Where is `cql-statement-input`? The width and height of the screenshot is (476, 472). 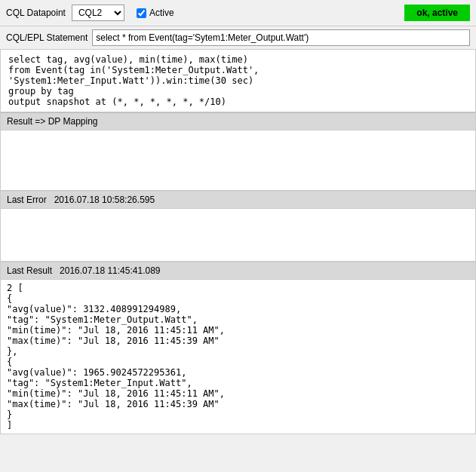
cql-statement-input is located at coordinates (281, 38).